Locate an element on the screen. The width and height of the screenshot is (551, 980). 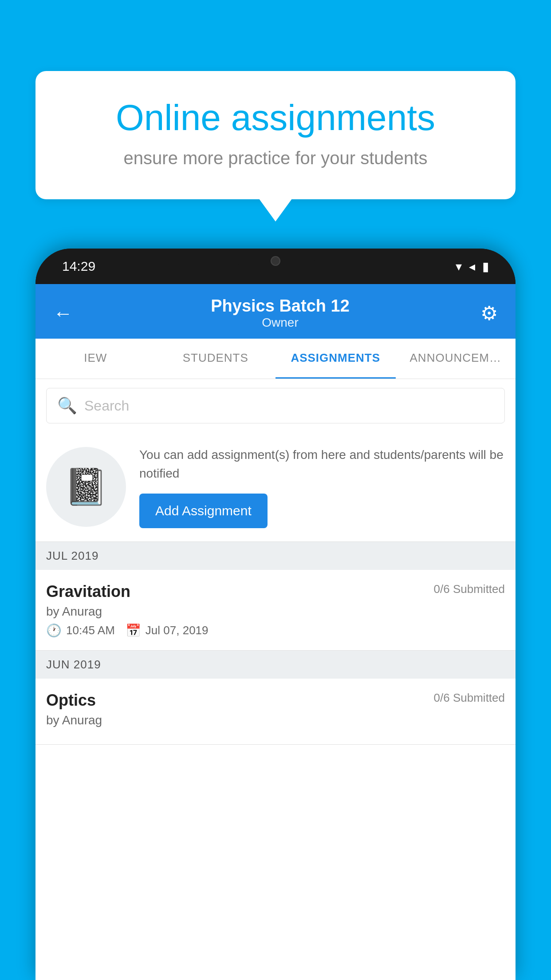
empty-description: You can add assignment(s) from here and … is located at coordinates (322, 464).